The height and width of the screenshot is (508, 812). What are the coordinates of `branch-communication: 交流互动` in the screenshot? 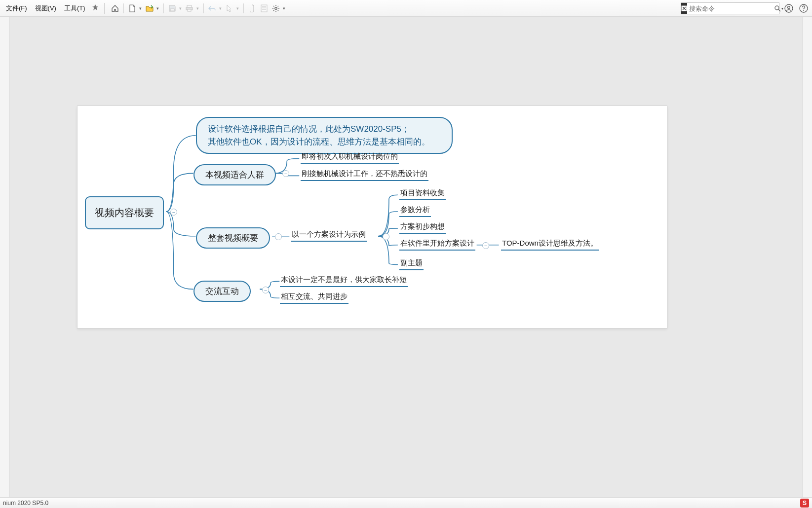 It's located at (222, 291).